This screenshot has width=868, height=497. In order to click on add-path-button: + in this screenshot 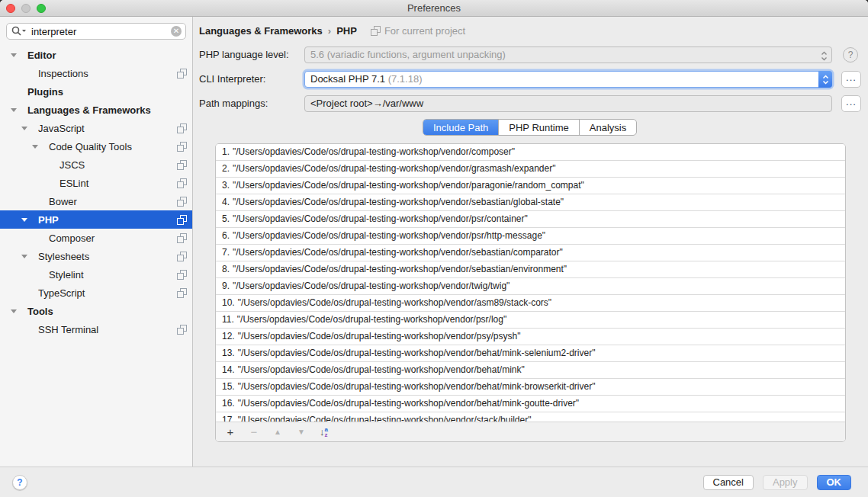, I will do `click(230, 431)`.